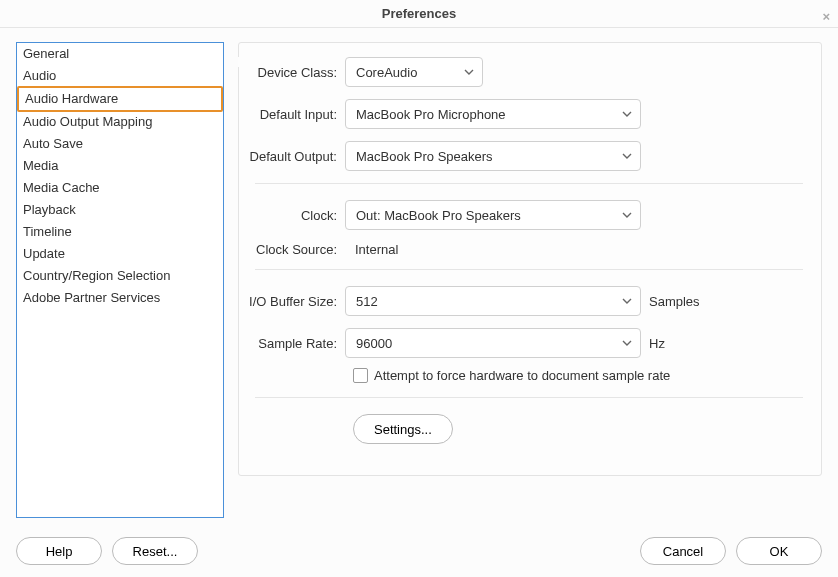  What do you see at coordinates (120, 166) in the screenshot?
I see `sidebar-item-media: Media` at bounding box center [120, 166].